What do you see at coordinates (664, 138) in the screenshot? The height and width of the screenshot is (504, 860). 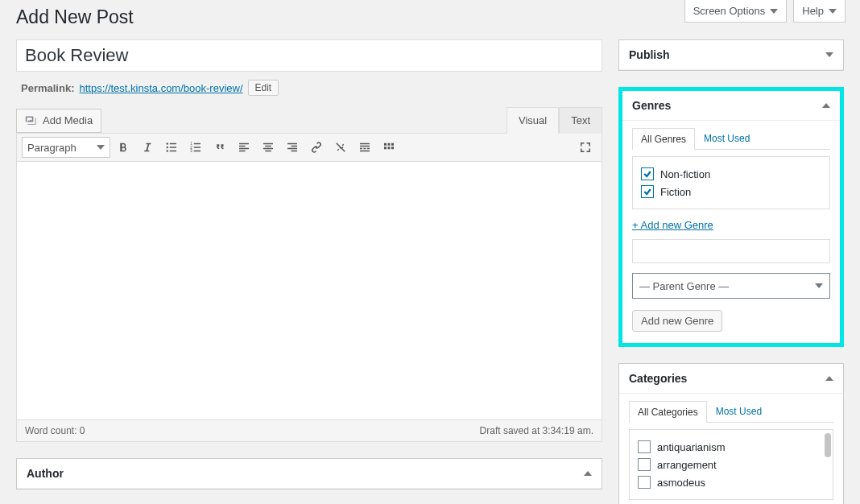 I see `genres-tab-all: All Genres` at bounding box center [664, 138].